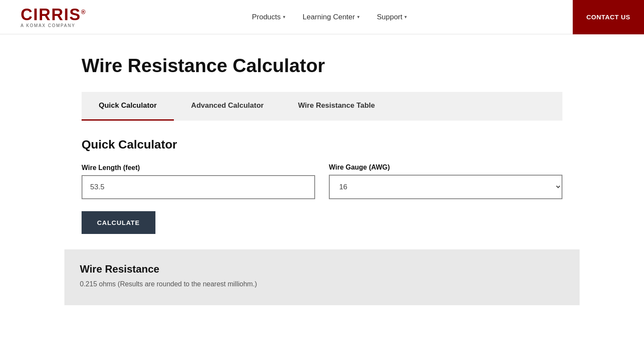  Describe the element at coordinates (198, 182) in the screenshot. I see `wire-length-group: Wire Length (feet)` at that location.